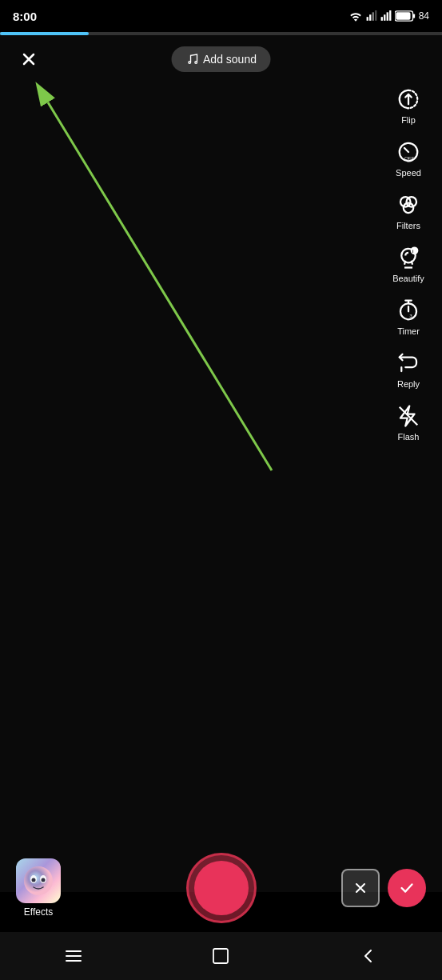 Image resolution: width=442 pixels, height=980 pixels. I want to click on speed-label: Speed, so click(408, 173).